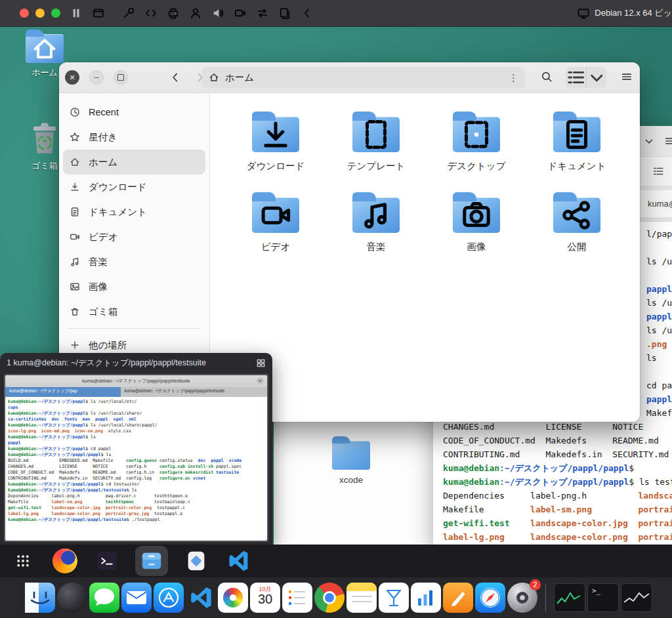  Describe the element at coordinates (104, 237) in the screenshot. I see `sidebar-item-label: ビデオ` at that location.